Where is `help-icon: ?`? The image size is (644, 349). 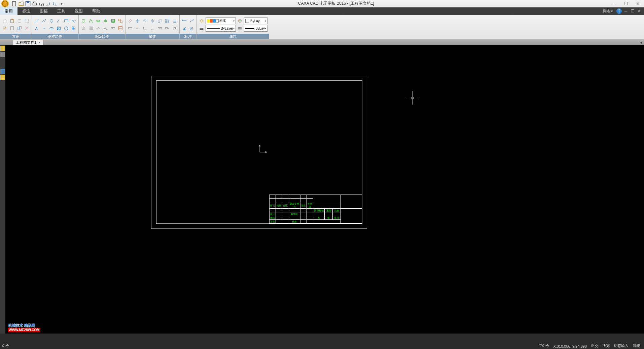 help-icon: ? is located at coordinates (619, 11).